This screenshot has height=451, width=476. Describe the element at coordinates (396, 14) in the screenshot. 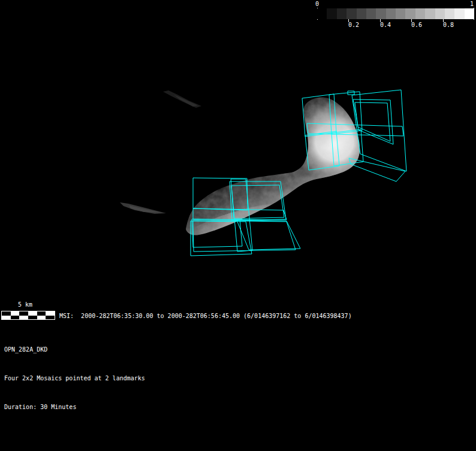

I see `colorbar-gradient` at that location.